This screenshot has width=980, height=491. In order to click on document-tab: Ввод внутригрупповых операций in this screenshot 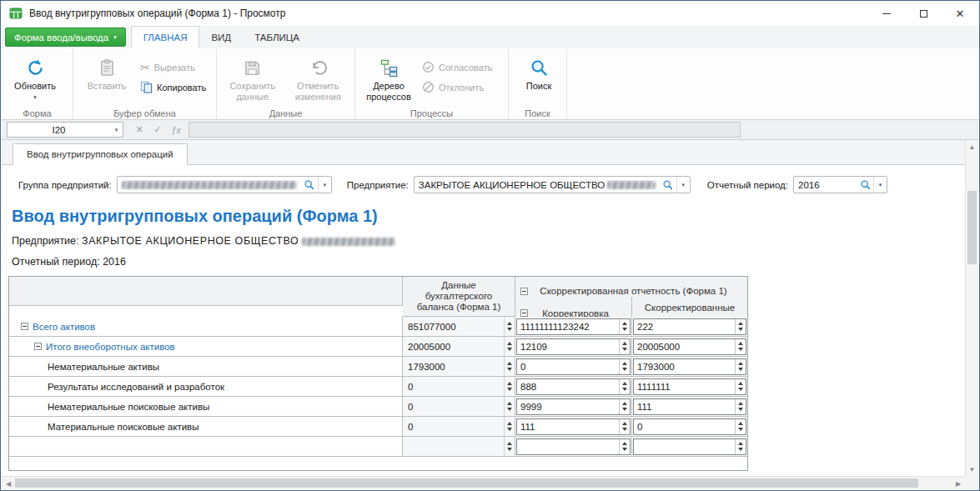, I will do `click(100, 154)`.